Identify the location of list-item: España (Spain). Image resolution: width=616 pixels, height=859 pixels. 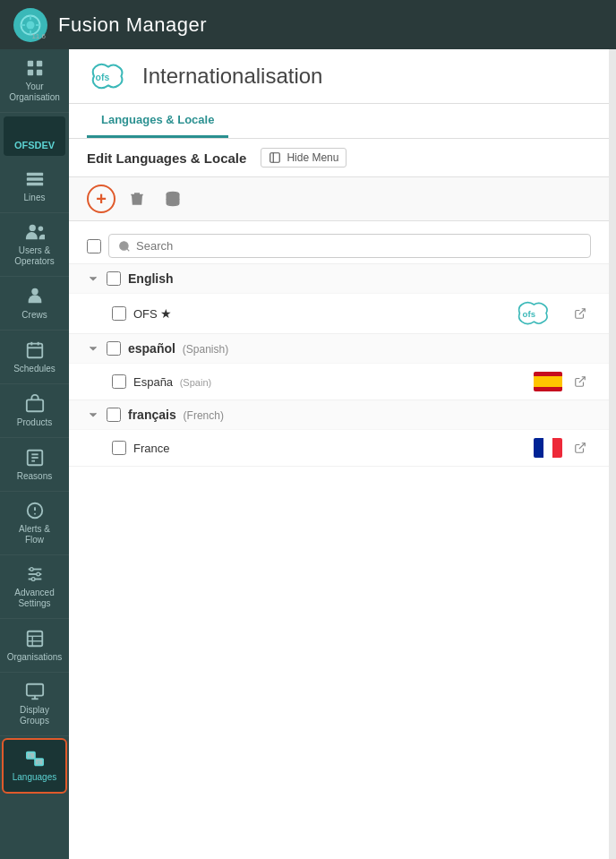
(338, 382).